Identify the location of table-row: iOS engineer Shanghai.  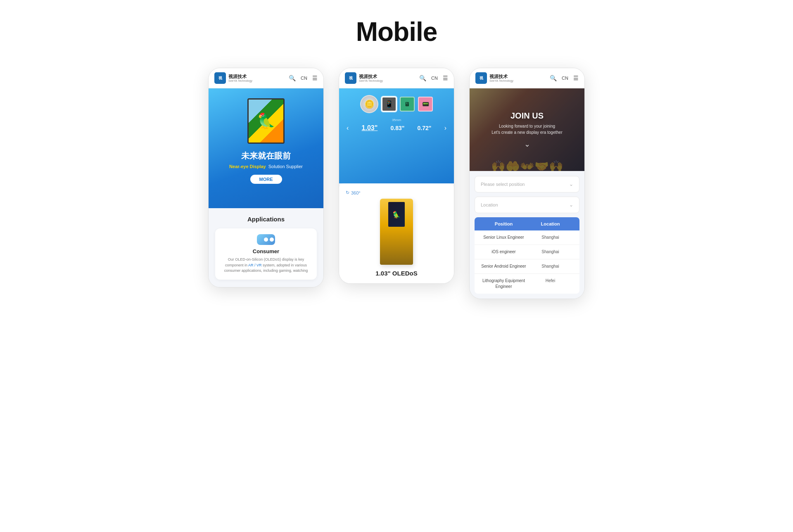
(527, 252).